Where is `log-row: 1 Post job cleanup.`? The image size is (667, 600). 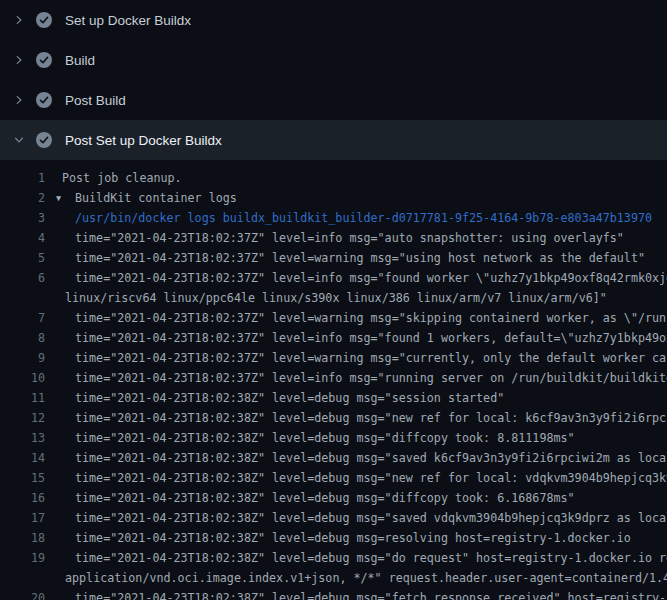 log-row: 1 Post job cleanup. is located at coordinates (334, 178).